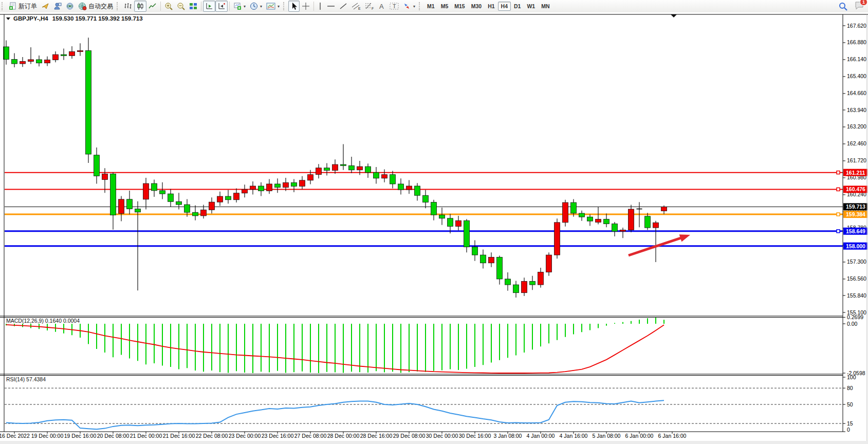 The image size is (868, 444). I want to click on rsi-tick: 80, so click(850, 388).